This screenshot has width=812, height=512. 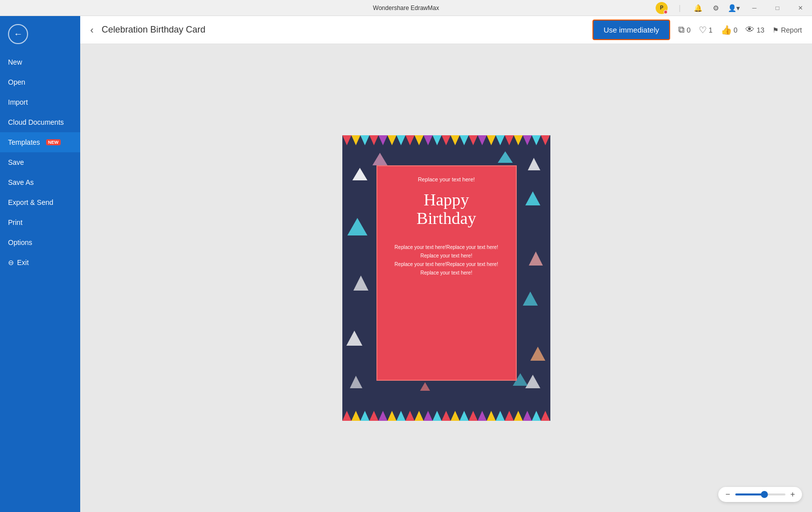 I want to click on sidebar-item-open: Open, so click(x=40, y=82).